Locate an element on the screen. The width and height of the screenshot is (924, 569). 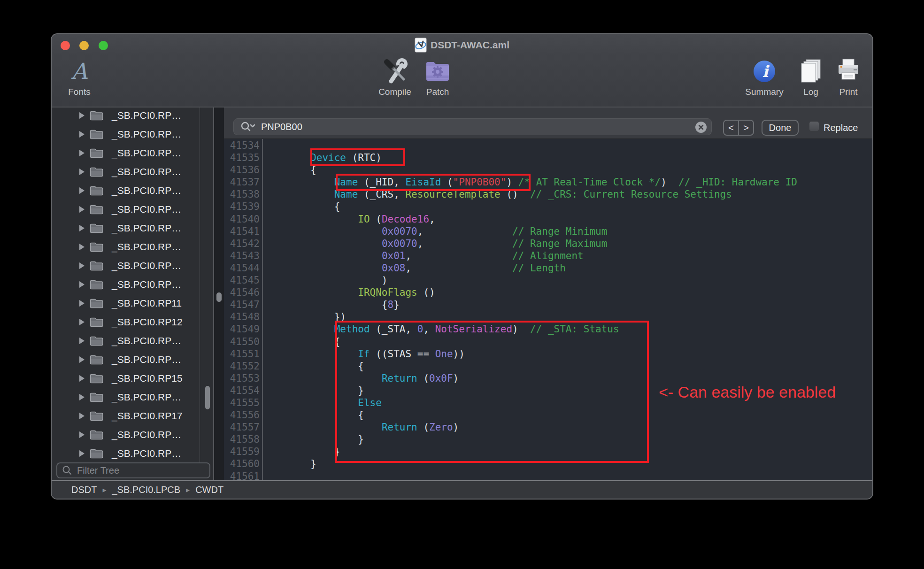
find-previous-button: < is located at coordinates (732, 128).